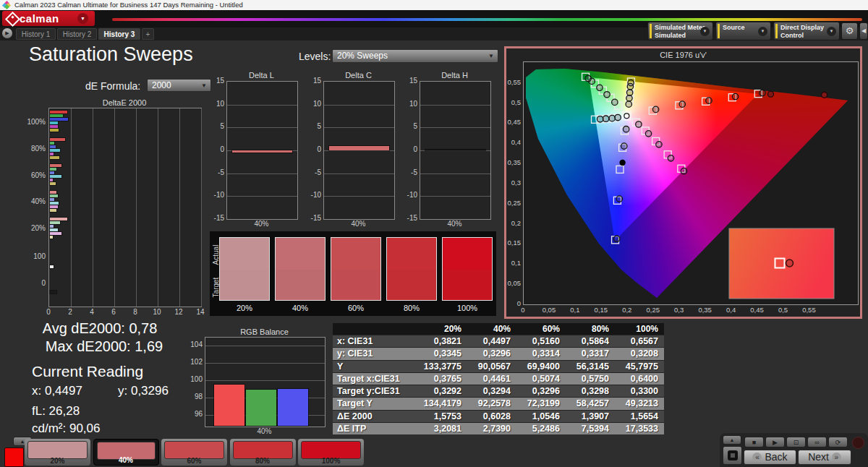 This screenshot has width=868, height=467. I want to click on cie-x-tick-label: 0,15, so click(601, 309).